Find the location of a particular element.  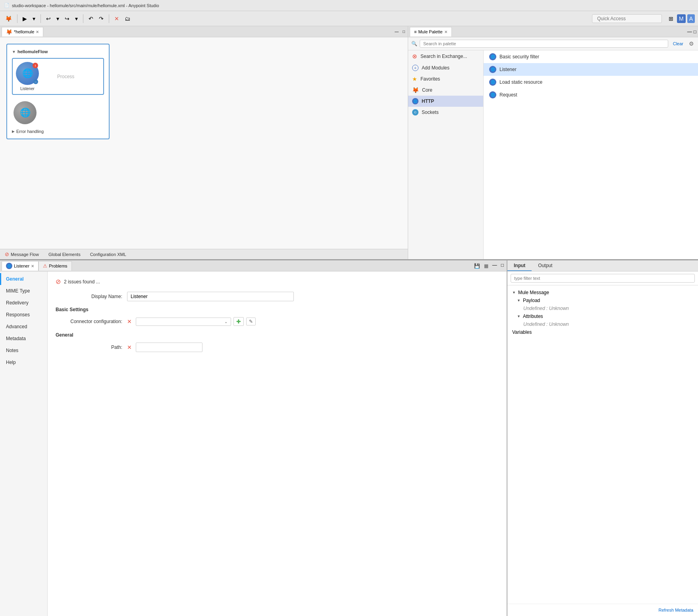

connector-error-icon: ✕ is located at coordinates (129, 321).